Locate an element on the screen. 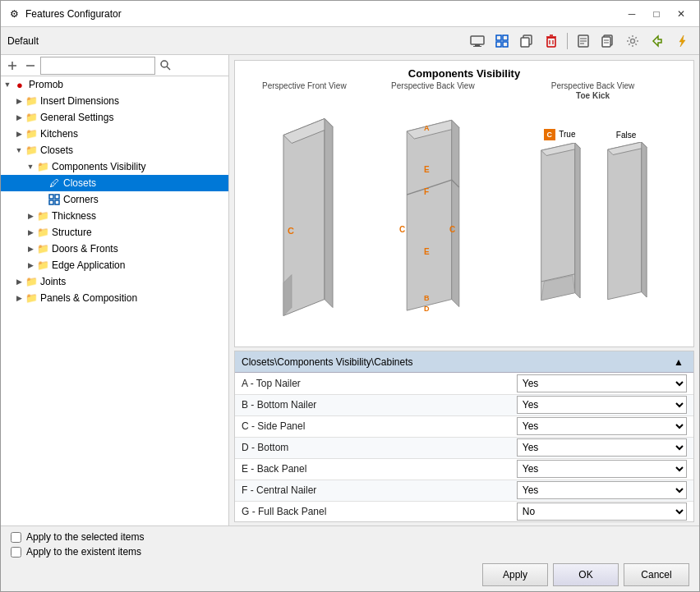  tree-expand-all-btn is located at coordinates (12, 66).